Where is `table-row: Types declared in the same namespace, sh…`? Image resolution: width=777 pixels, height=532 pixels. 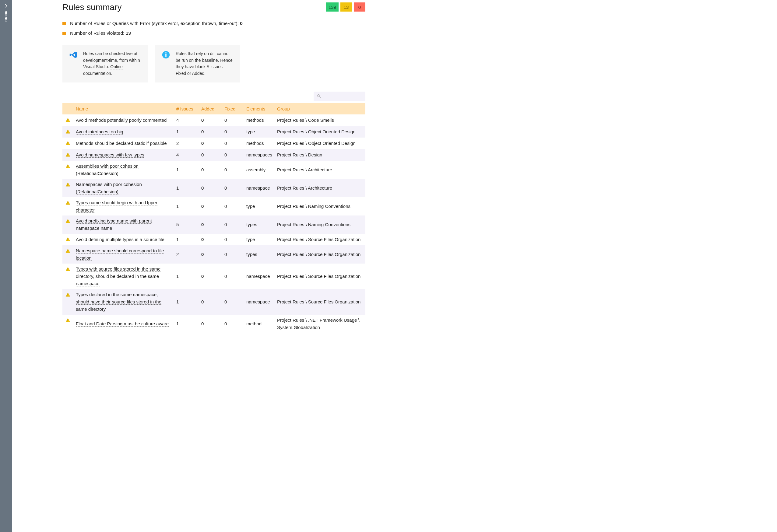
table-row: Types declared in the same namespace, sh… is located at coordinates (214, 302).